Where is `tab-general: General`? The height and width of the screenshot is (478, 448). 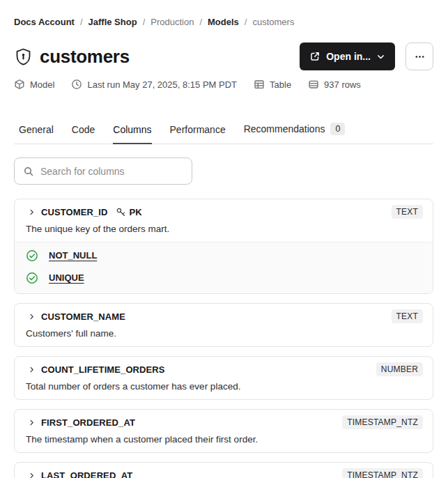 tab-general: General is located at coordinates (36, 134).